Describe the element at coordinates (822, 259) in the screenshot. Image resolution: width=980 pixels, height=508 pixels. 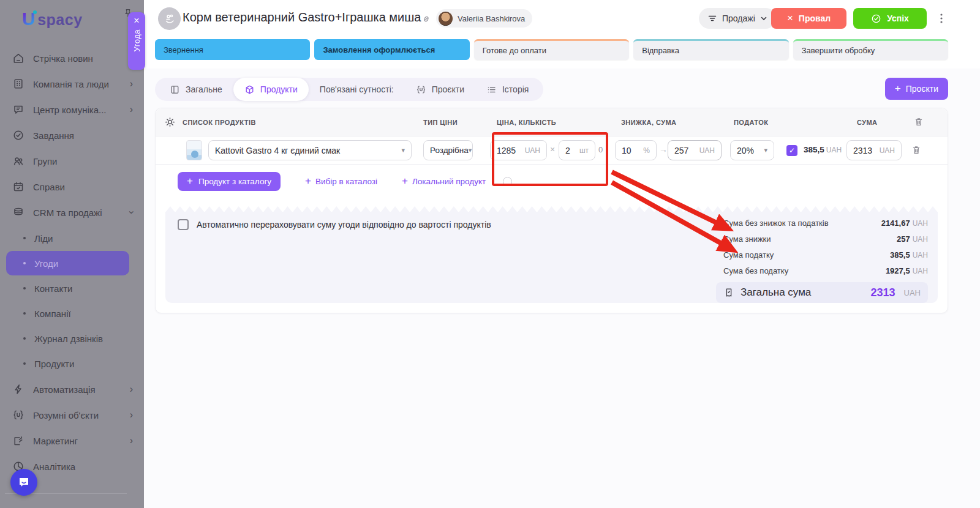
I see `totals-list: Сума без знижок та податків 2141,67UAH С…` at that location.